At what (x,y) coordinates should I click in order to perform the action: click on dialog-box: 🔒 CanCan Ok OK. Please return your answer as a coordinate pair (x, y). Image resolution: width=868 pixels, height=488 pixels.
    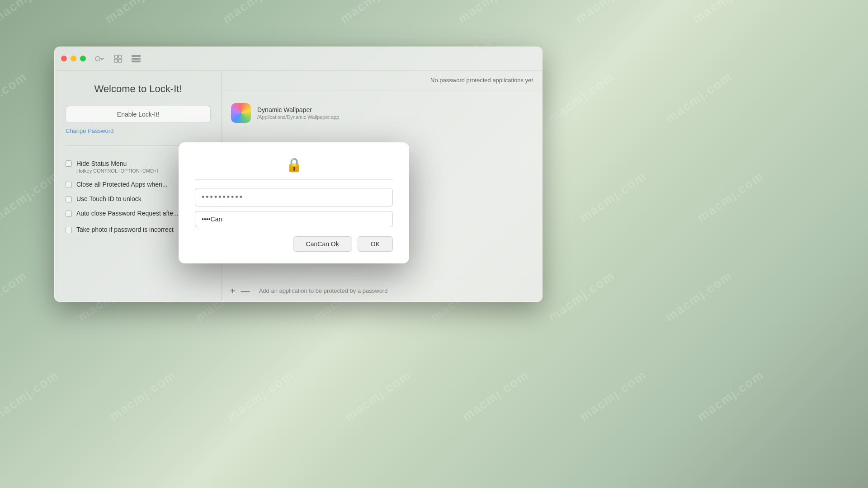
    Looking at the image, I should click on (294, 203).